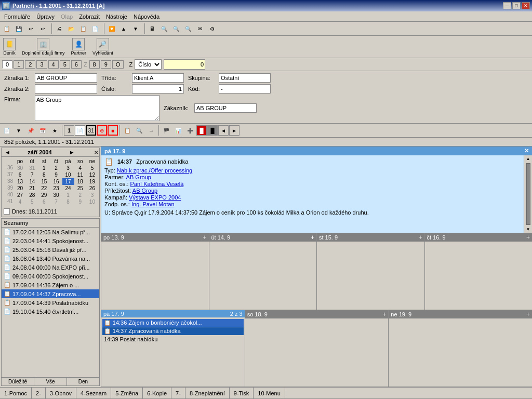 This screenshot has width=532, height=399. What do you see at coordinates (103, 47) in the screenshot?
I see `toolbar-vyhledani: 🔎 Vyhledání` at bounding box center [103, 47].